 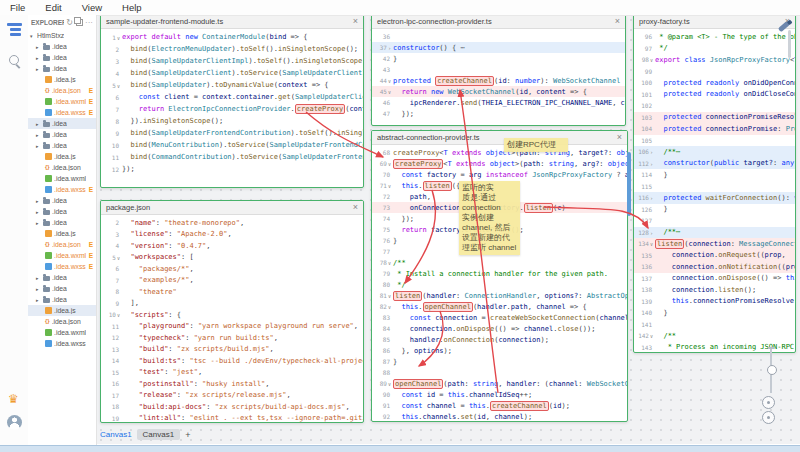 I want to click on tab-canvas1: Canvas1, so click(x=116, y=434).